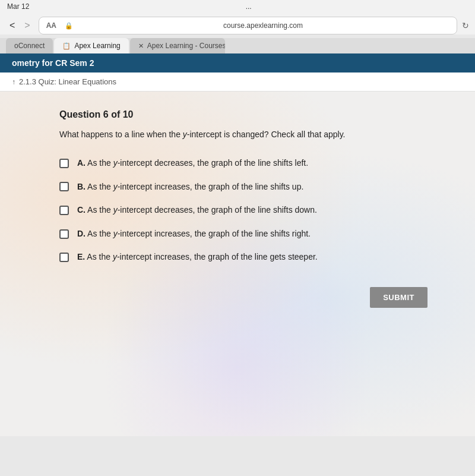 Image resolution: width=475 pixels, height=476 pixels. Describe the element at coordinates (238, 82) in the screenshot. I see `breadcrumb: ↑ 2.1.3 Quiz: Linear Equations` at that location.